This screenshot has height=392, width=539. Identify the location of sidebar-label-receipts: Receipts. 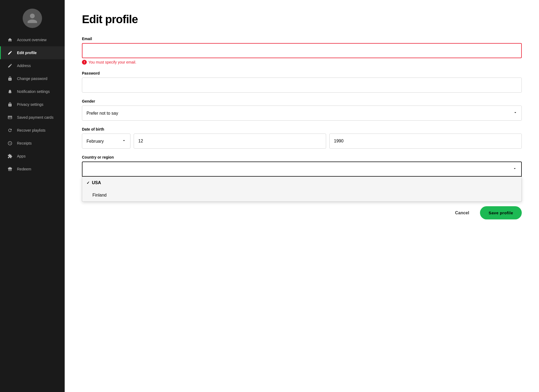
(24, 143).